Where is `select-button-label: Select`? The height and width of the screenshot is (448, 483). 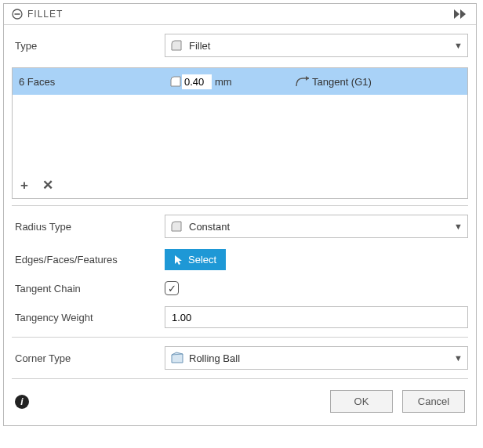
select-button-label: Select is located at coordinates (202, 260).